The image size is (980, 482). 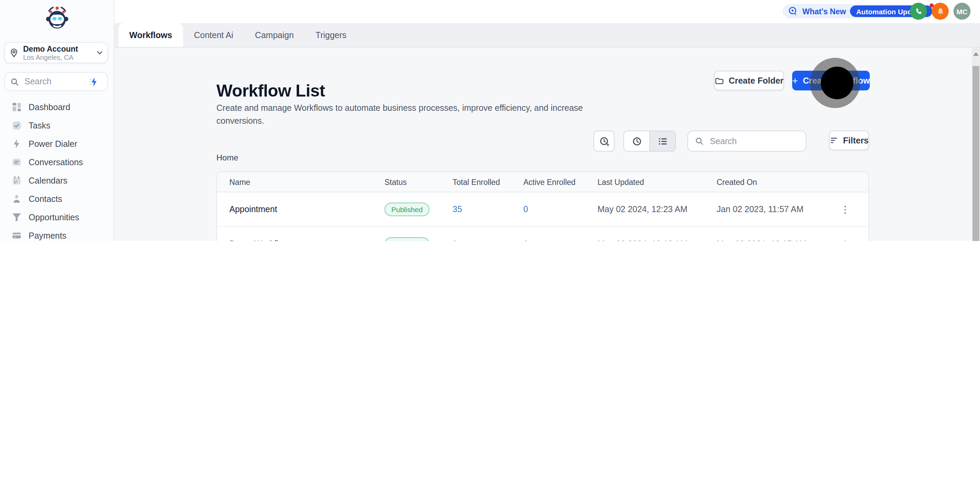 I want to click on account-name: Demo Account, so click(x=58, y=49).